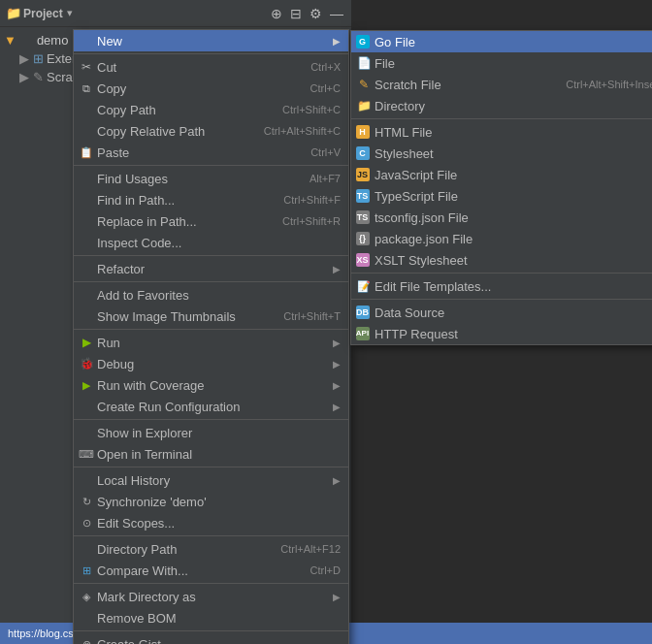 This screenshot has width=652, height=644. What do you see at coordinates (502, 153) in the screenshot?
I see `submenu-stylesheet: C Stylesheet` at bounding box center [502, 153].